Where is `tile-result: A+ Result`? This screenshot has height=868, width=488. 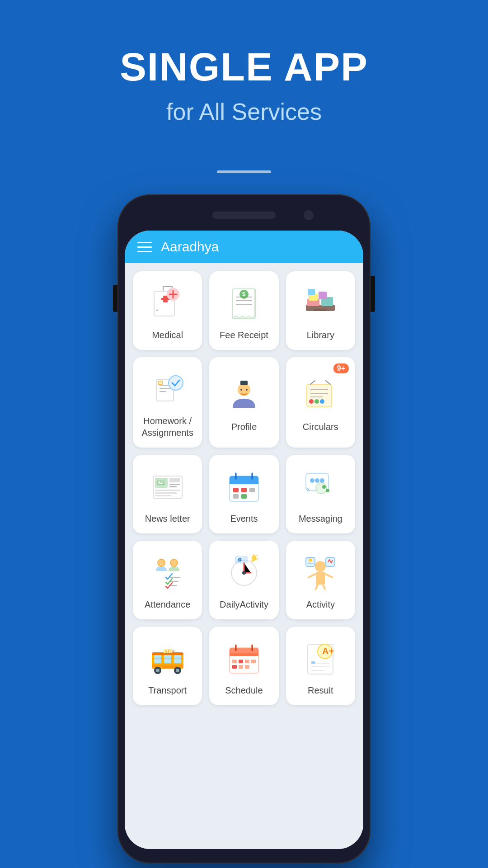
tile-result: A+ Result is located at coordinates (321, 666).